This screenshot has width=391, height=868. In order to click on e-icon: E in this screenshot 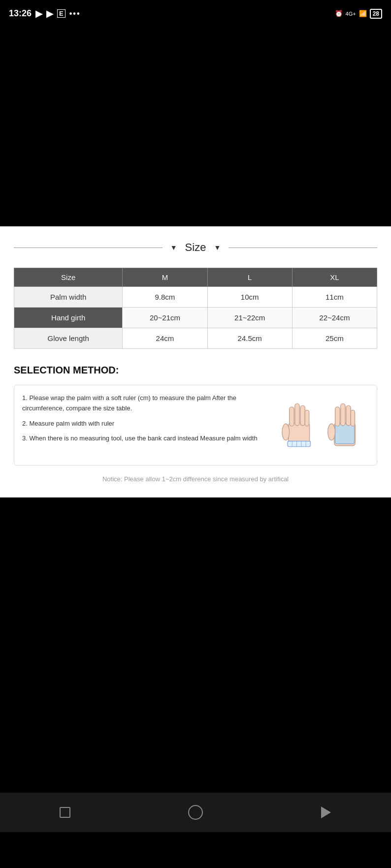, I will do `click(61, 14)`.